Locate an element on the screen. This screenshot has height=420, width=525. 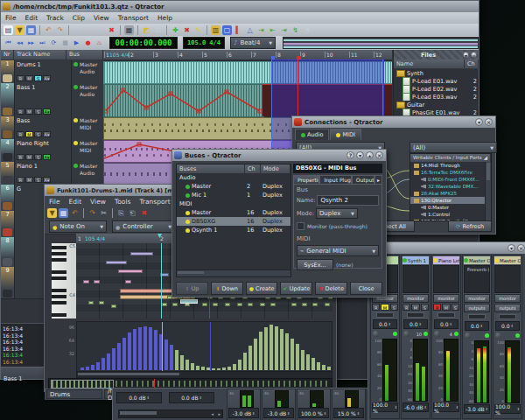
pan-knob is located at coordinates (467, 336).